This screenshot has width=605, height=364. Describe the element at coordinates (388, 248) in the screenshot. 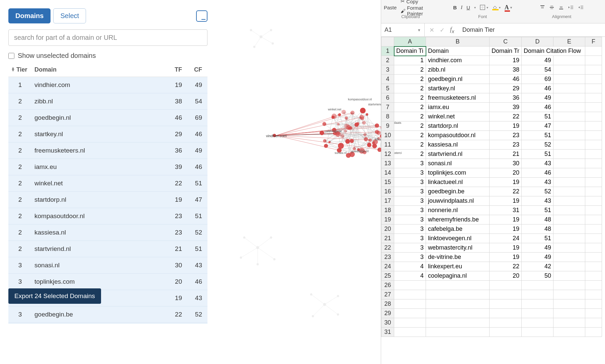

I see `row-header: 22` at that location.